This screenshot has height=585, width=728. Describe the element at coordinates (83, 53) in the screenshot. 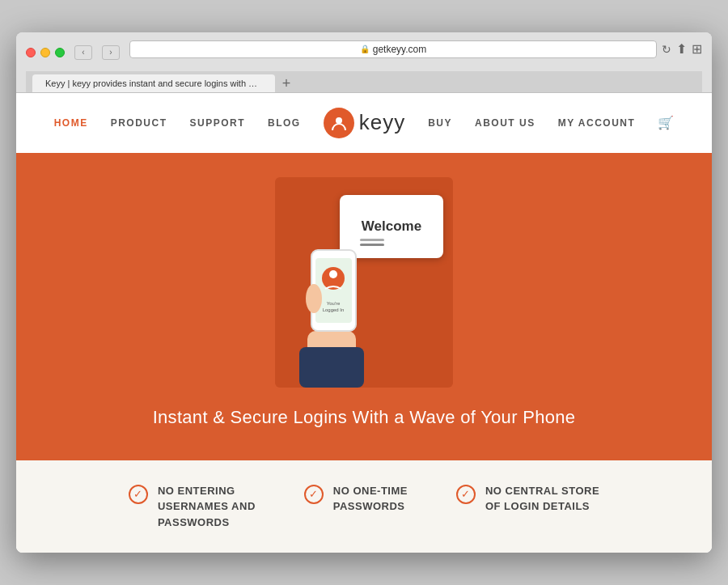

I see `back-button: ‹` at that location.